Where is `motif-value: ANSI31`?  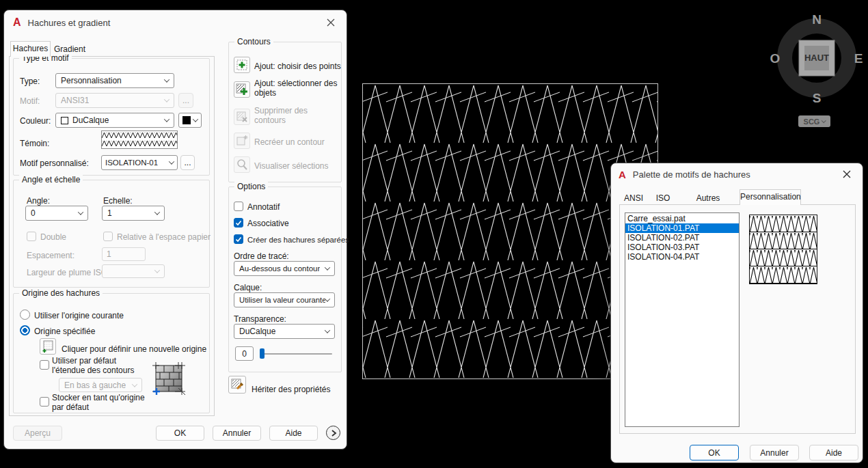 motif-value: ANSI31 is located at coordinates (75, 100).